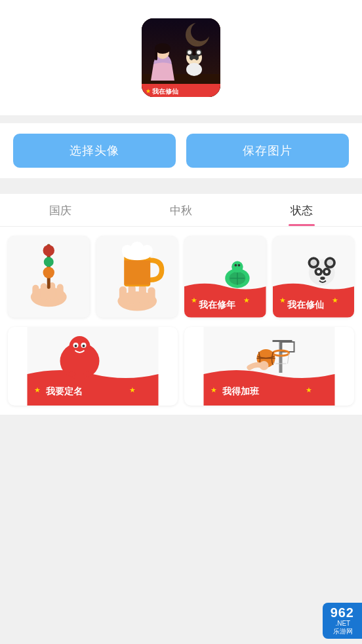  What do you see at coordinates (181, 210) in the screenshot?
I see `tab-bar: 国庆 中秋 状态` at bounding box center [181, 210].